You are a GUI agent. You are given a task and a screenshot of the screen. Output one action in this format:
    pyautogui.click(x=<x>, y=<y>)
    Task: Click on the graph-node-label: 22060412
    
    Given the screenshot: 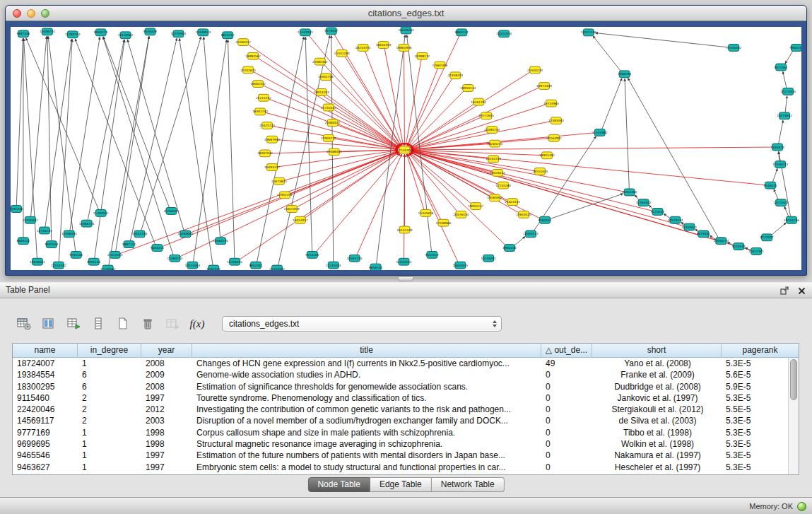 What is the action you would take?
    pyautogui.click(x=243, y=42)
    